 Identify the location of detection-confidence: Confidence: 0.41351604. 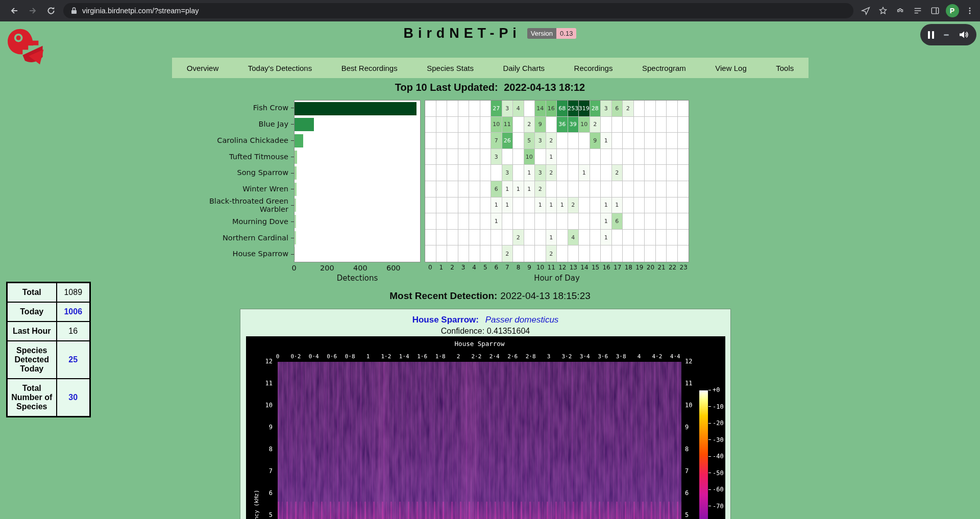
(485, 331).